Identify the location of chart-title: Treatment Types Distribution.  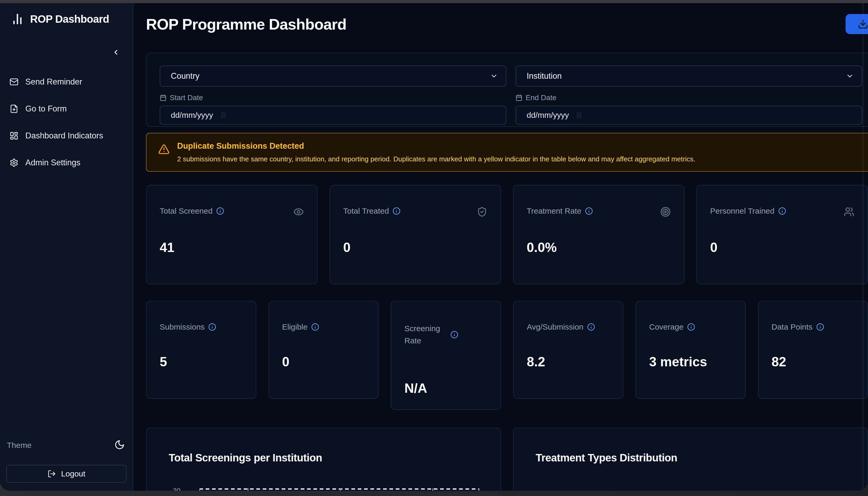
(694, 458).